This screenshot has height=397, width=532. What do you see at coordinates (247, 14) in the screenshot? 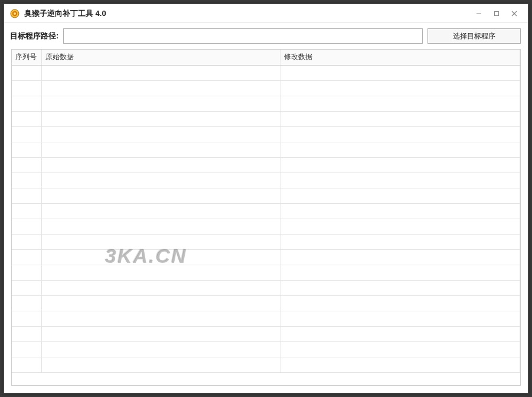
I see `window-title: 臭猴子逆向补丁工具 4.0` at bounding box center [247, 14].